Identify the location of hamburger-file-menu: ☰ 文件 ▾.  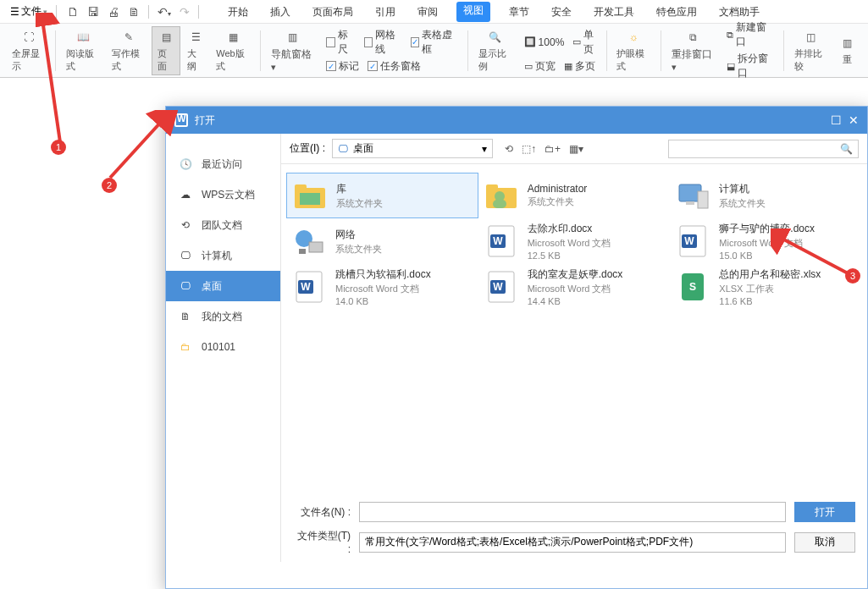
(29, 12).